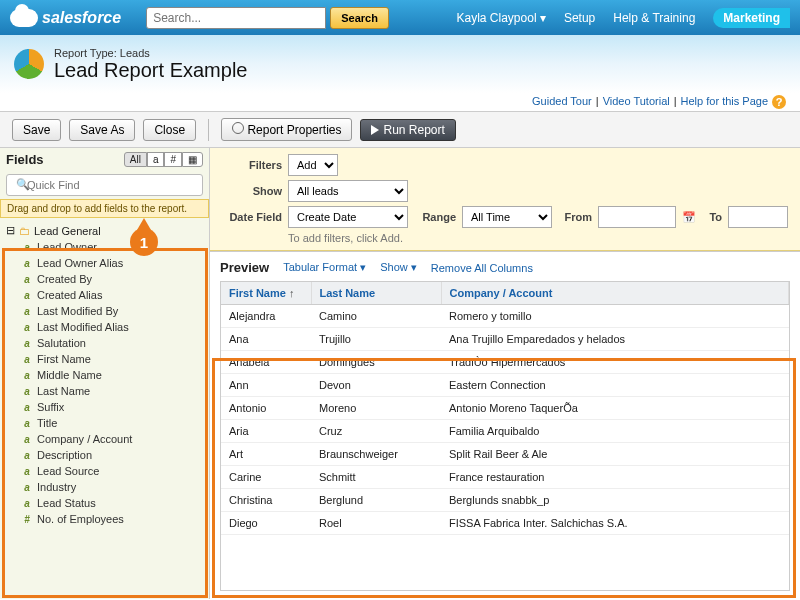 The image size is (800, 600). Describe the element at coordinates (502, 18) in the screenshot. I see `user-menu: Kayla Claypool` at that location.